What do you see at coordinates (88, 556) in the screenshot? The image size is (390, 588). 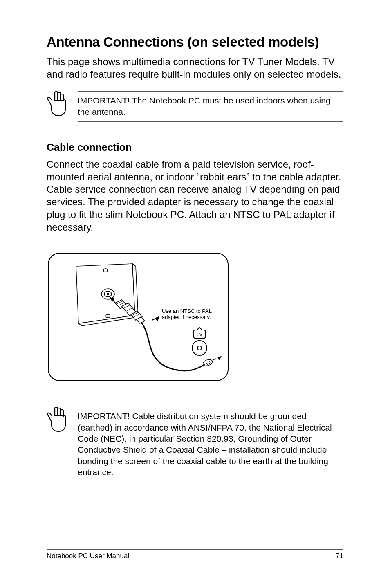 I see `footer-title: Notebook PC User Manual` at bounding box center [88, 556].